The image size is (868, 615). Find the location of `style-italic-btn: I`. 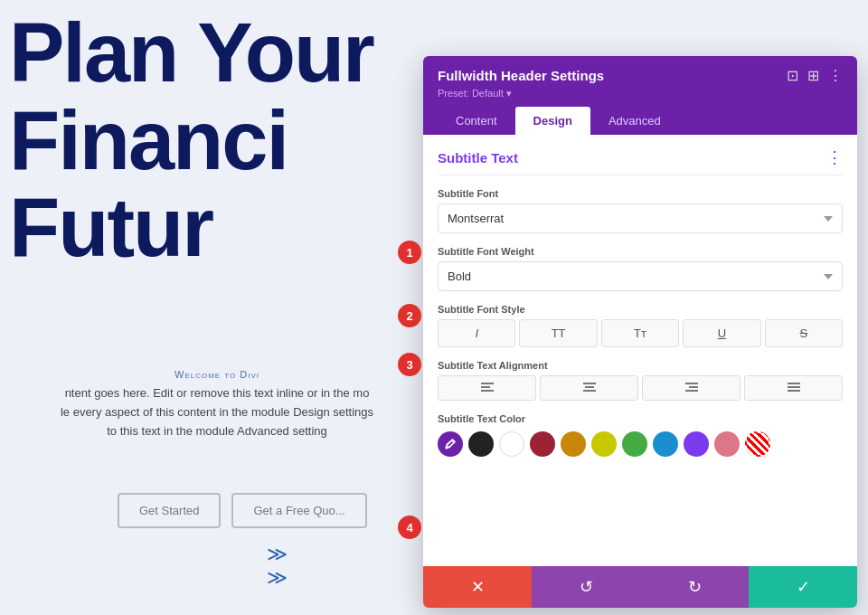

style-italic-btn: I is located at coordinates (476, 333).